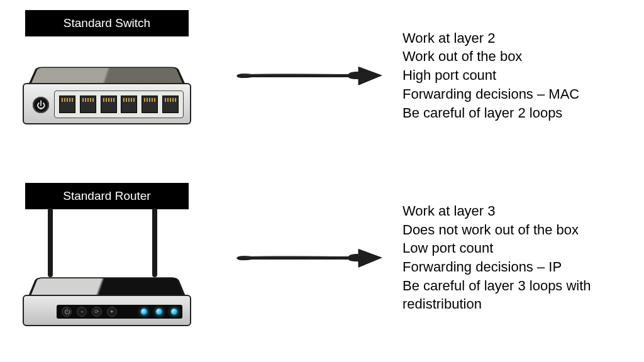 This screenshot has height=362, width=644. What do you see at coordinates (516, 267) in the screenshot?
I see `router-bullet: Forwarding decisions – IP` at bounding box center [516, 267].